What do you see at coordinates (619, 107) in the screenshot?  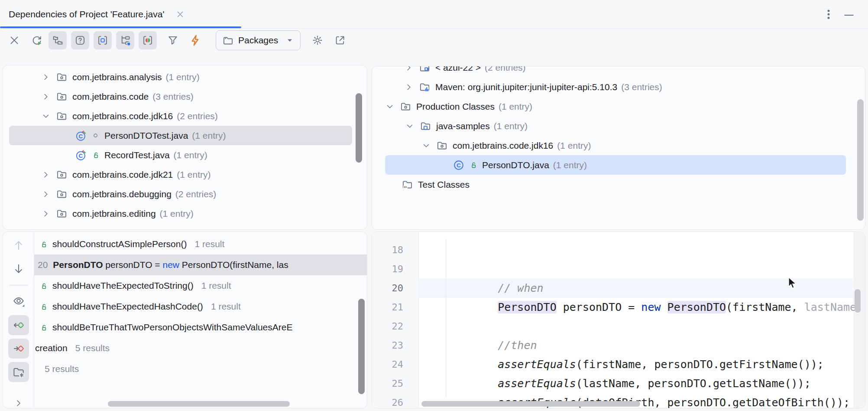 I see `tree-row-production-classes: Production Classes (1 entry)` at bounding box center [619, 107].